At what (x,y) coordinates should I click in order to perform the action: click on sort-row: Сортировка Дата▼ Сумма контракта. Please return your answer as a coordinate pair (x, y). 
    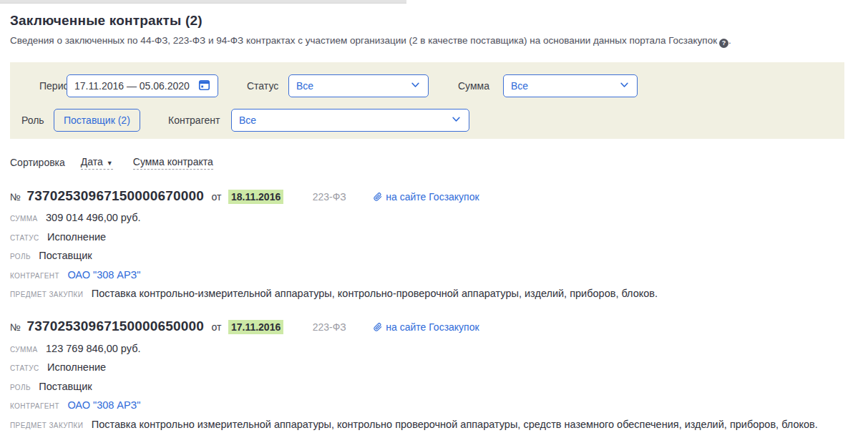
    Looking at the image, I should click on (434, 163).